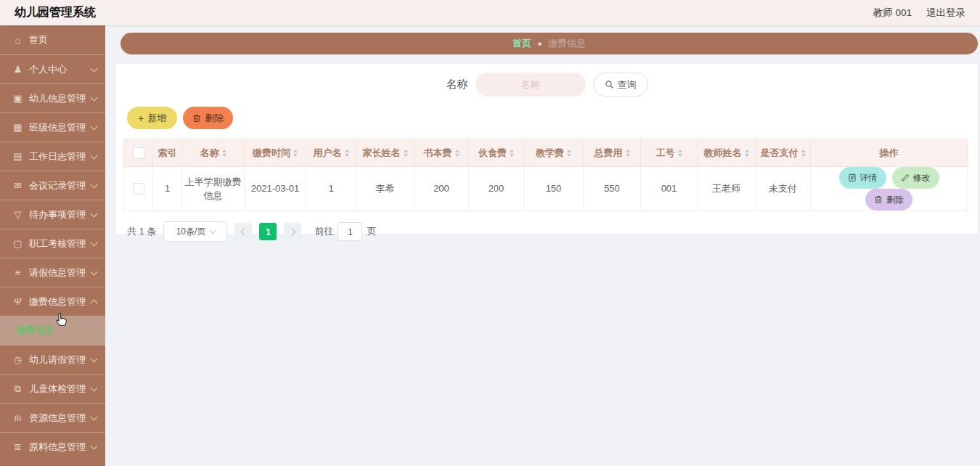 The width and height of the screenshot is (980, 466). What do you see at coordinates (457, 84) in the screenshot?
I see `search-label: 名称` at bounding box center [457, 84].